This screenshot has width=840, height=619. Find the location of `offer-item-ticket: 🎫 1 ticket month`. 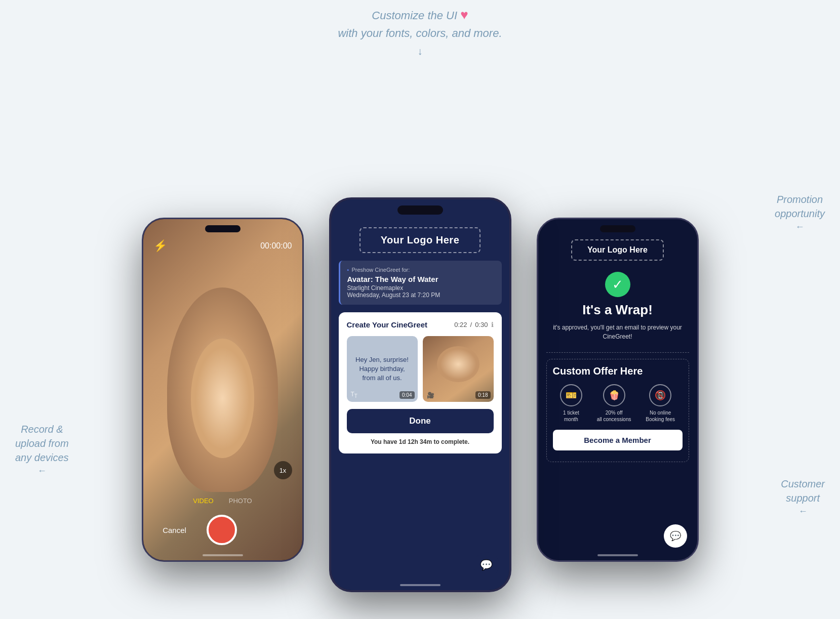

offer-item-ticket: 🎫 1 ticket month is located at coordinates (571, 403).